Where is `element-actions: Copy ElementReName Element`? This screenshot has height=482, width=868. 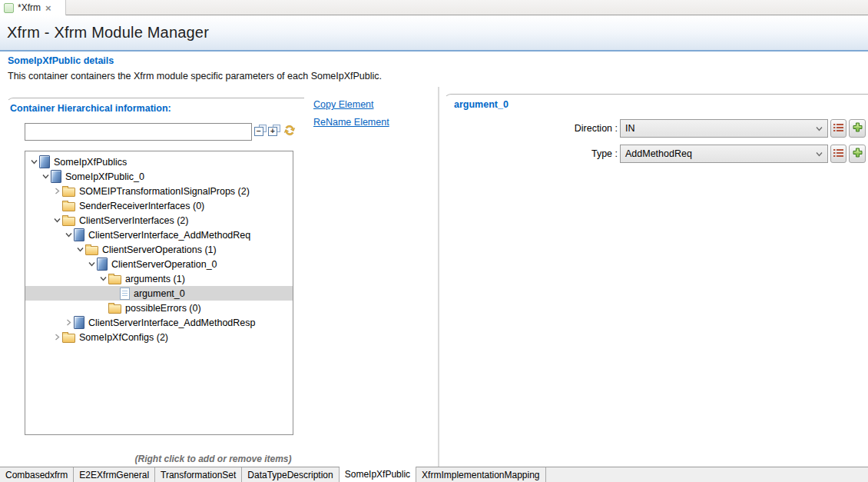 element-actions: Copy ElementReName Element is located at coordinates (352, 114).